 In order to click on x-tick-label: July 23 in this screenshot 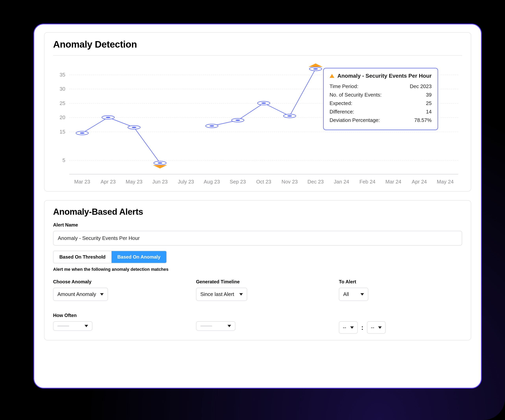, I will do `click(186, 182)`.